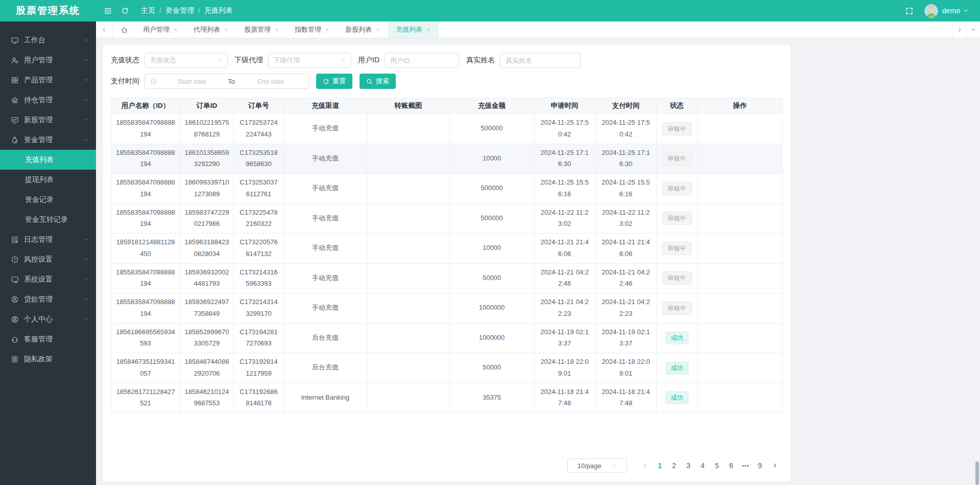 The image size is (980, 485). Describe the element at coordinates (746, 466) in the screenshot. I see `page-more-button: •••` at that location.